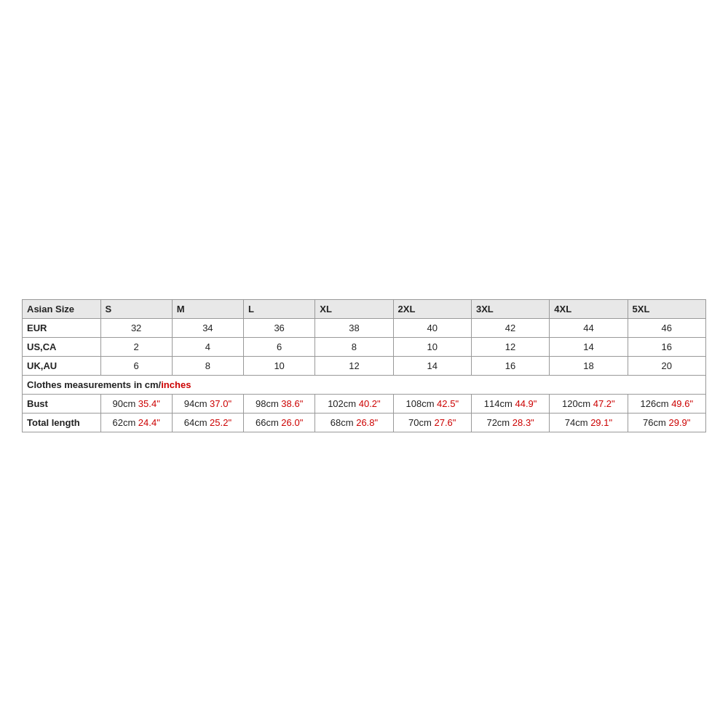 The width and height of the screenshot is (728, 728). What do you see at coordinates (62, 309) in the screenshot?
I see `asian-size-header: Asian Size` at bounding box center [62, 309].